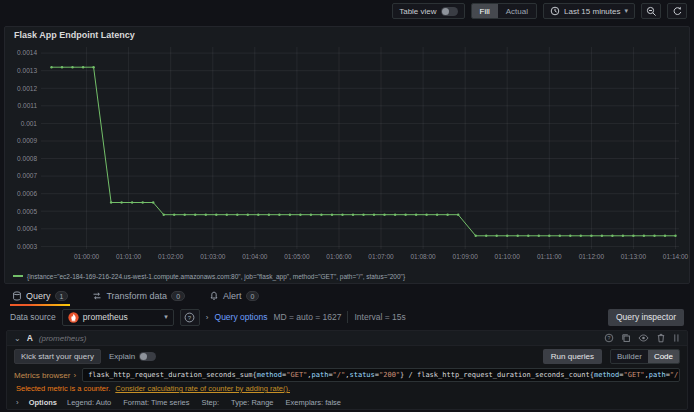 The height and width of the screenshot is (412, 694). I want to click on tab-transform-data: Transform data 0, so click(138, 298).